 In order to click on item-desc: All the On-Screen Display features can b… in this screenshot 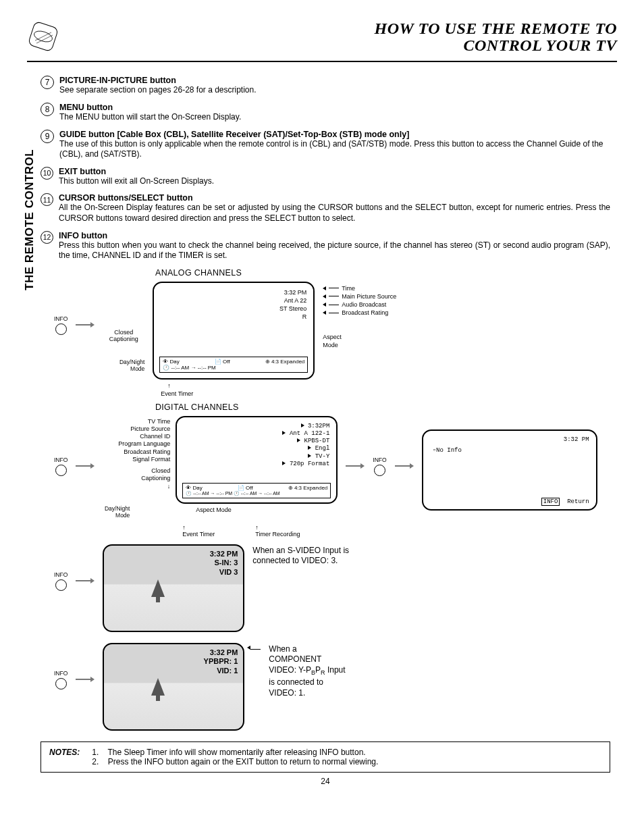, I will do `click(335, 213)`.